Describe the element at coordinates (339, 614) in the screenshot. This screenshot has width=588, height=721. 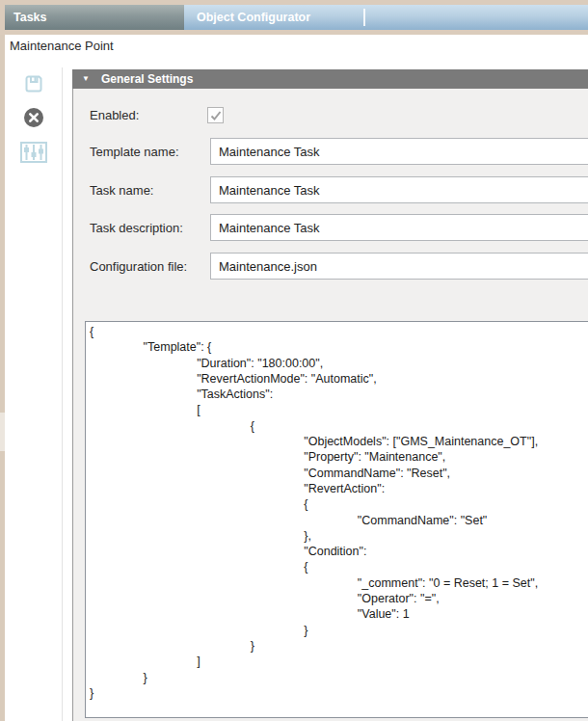
I see `code-line: "Value": 1` at that location.